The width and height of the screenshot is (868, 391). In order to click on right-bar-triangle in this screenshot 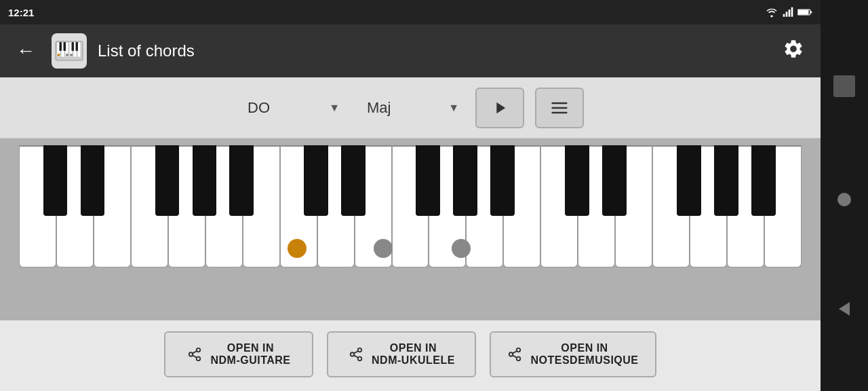, I will do `click(844, 309)`.